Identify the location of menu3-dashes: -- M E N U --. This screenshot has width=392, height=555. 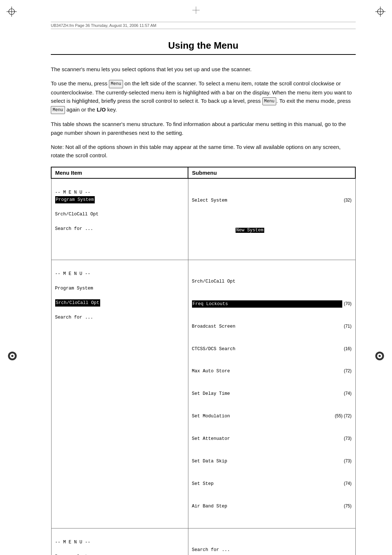
(73, 542).